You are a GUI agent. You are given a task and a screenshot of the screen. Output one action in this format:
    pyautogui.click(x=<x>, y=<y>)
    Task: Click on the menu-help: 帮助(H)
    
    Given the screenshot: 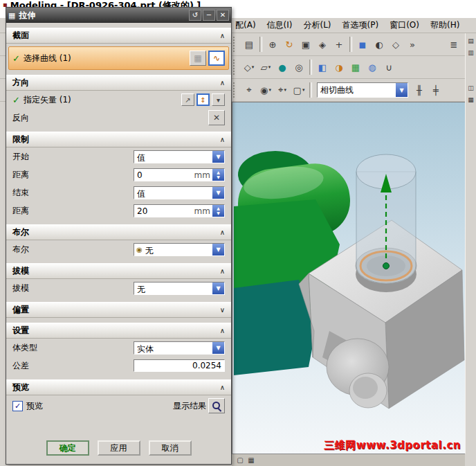 What is the action you would take?
    pyautogui.click(x=445, y=25)
    